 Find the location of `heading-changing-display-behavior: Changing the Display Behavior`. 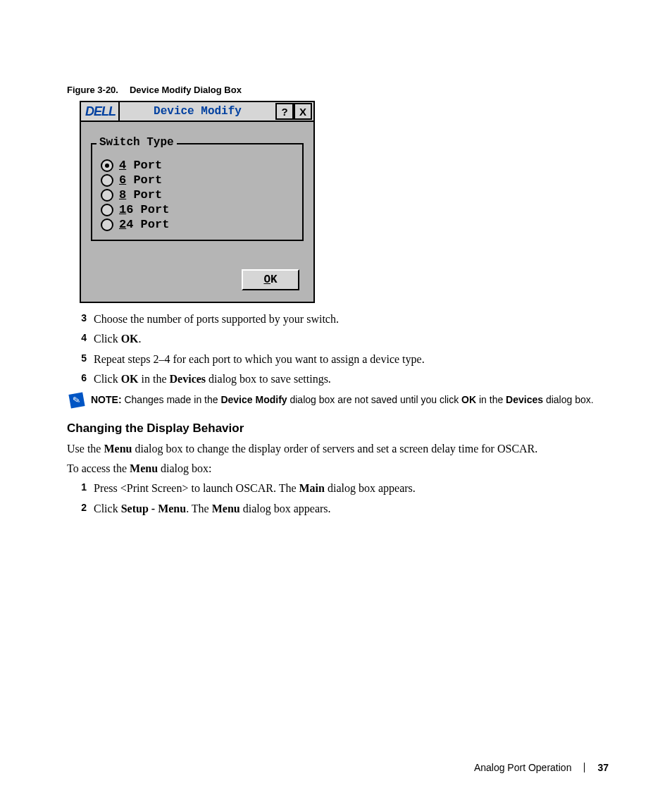

heading-changing-display-behavior: Changing the Display Behavior is located at coordinates (338, 429).